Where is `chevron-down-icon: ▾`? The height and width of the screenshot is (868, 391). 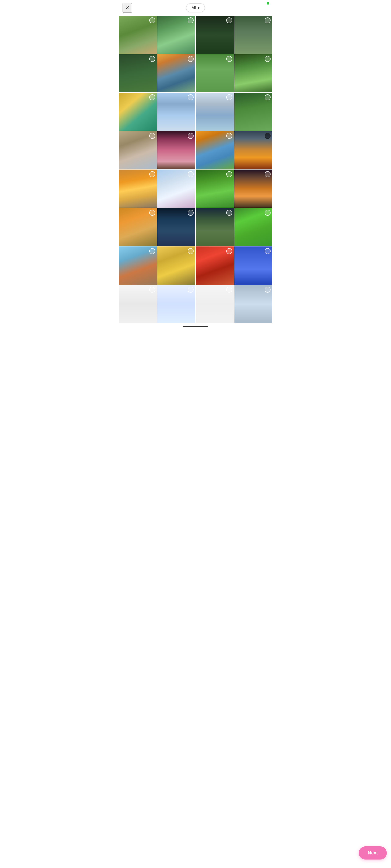 chevron-down-icon: ▾ is located at coordinates (199, 8).